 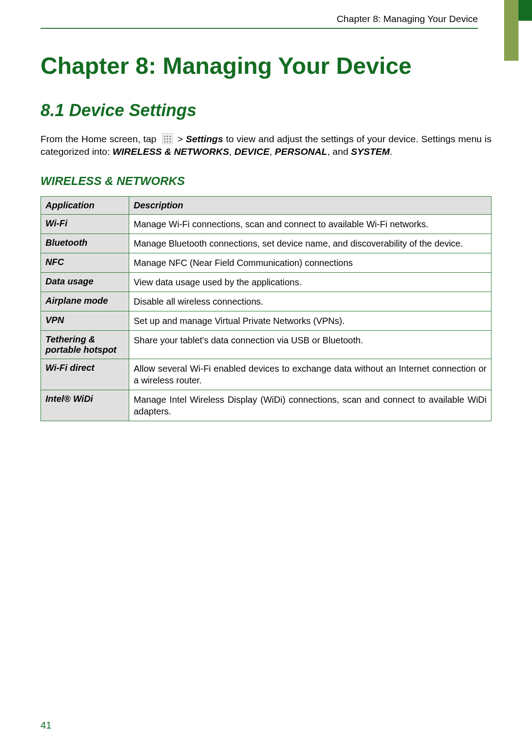 I want to click on app-cell: Data usage, so click(x=85, y=282).